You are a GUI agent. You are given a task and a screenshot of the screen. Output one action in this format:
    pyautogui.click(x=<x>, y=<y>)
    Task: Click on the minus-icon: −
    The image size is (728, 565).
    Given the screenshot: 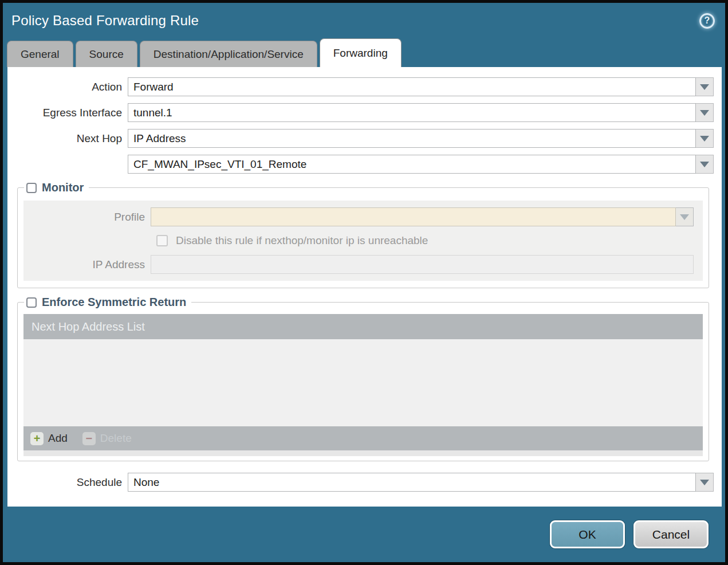 What is the action you would take?
    pyautogui.click(x=89, y=439)
    